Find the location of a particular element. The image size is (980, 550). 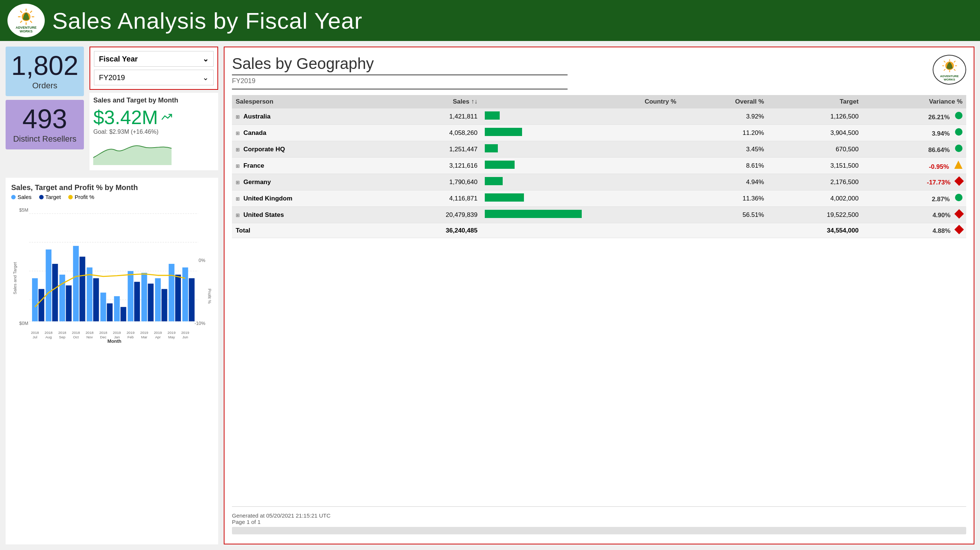

cell-salesperson: ⊞ Corporate HQ is located at coordinates (309, 150).